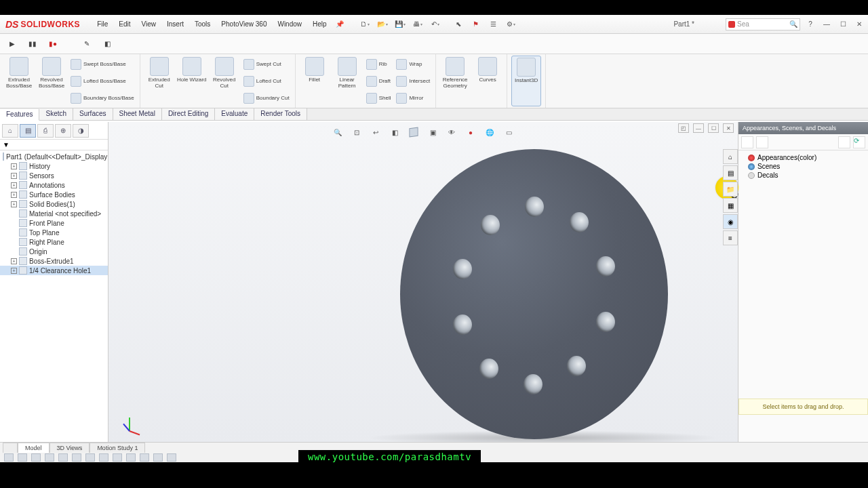  What do you see at coordinates (378, 81) in the screenshot?
I see `draft-button: Draft` at bounding box center [378, 81].